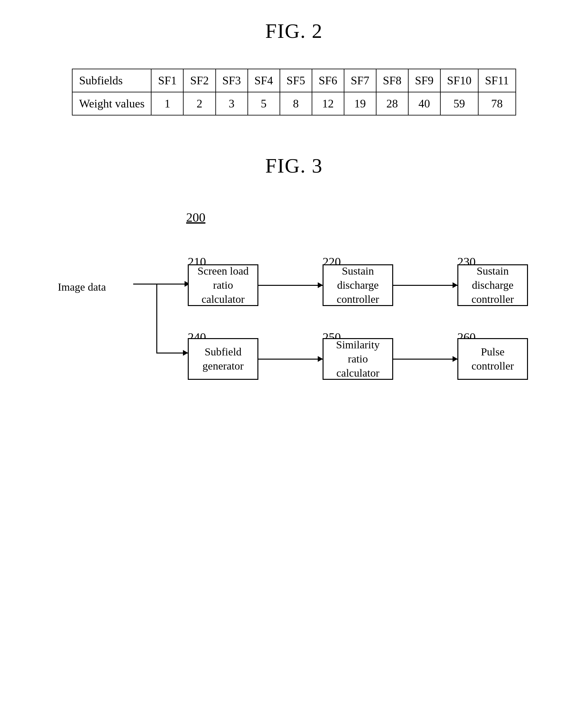  Describe the element at coordinates (497, 104) in the screenshot. I see `weight-78: 78` at that location.